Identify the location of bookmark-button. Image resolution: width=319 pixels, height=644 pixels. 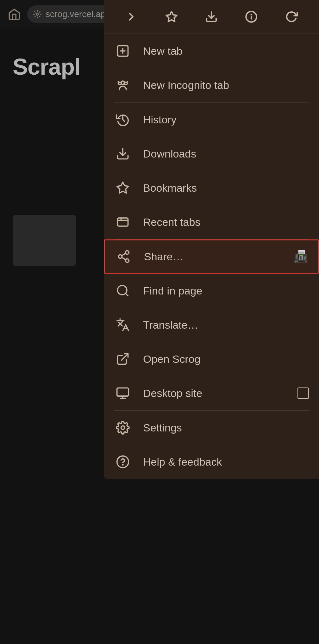
(172, 17).